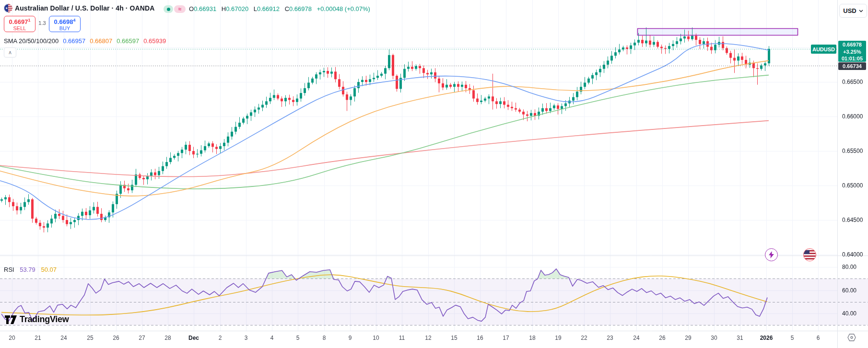 The width and height of the screenshot is (868, 348). Describe the element at coordinates (849, 290) in the screenshot. I see `rsi-axis-label: 60.00` at that location.